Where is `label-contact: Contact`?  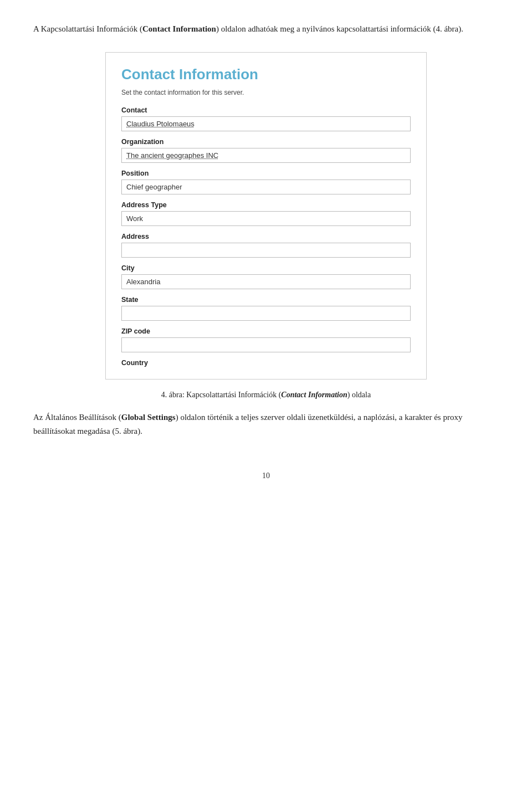 label-contact: Contact is located at coordinates (266, 110).